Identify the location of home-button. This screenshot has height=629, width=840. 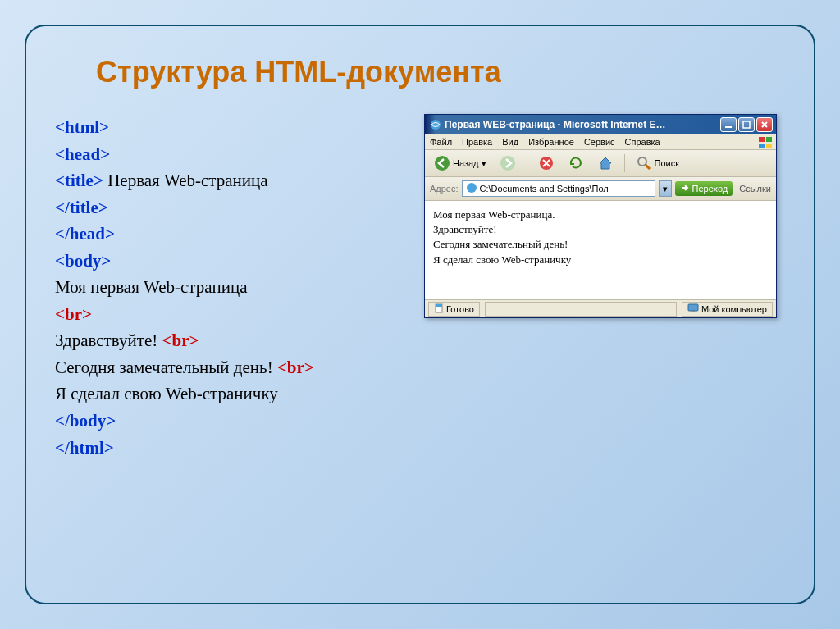
(605, 163).